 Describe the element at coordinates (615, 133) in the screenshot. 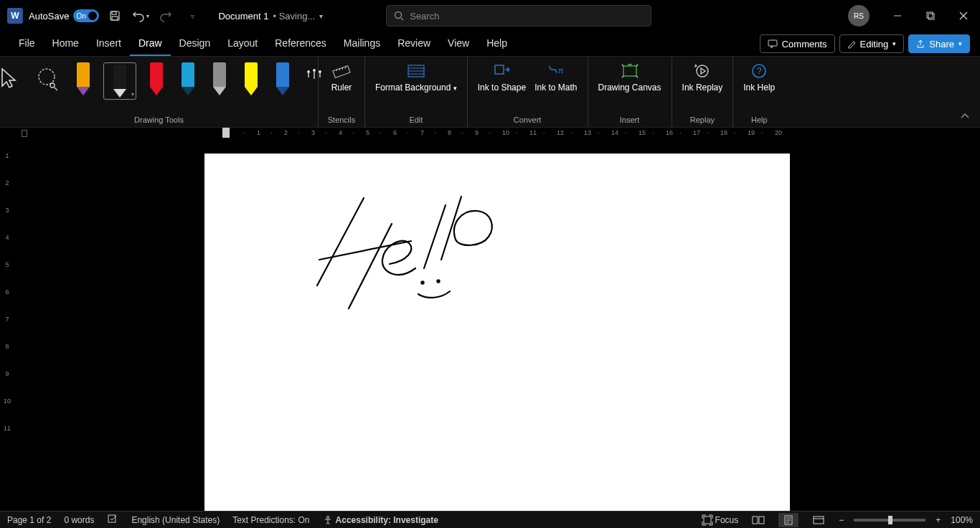

I see `ruler-tick: 14` at that location.